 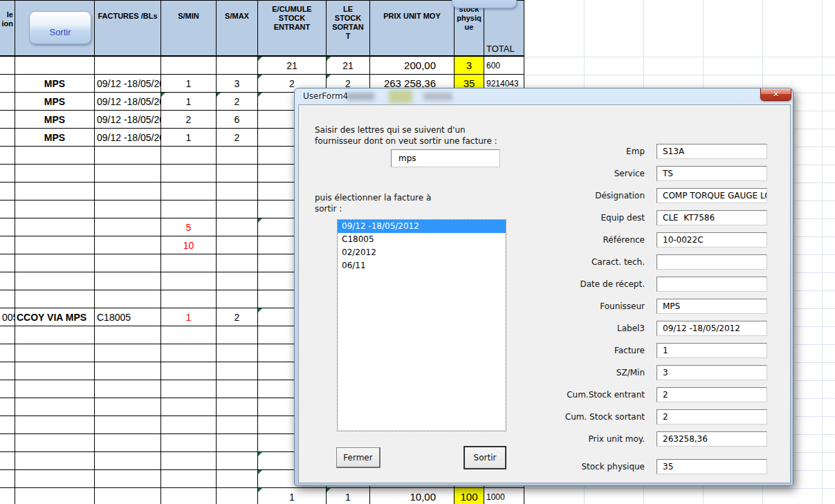 I want to click on form-sortir-button: Sortir, so click(x=485, y=458).